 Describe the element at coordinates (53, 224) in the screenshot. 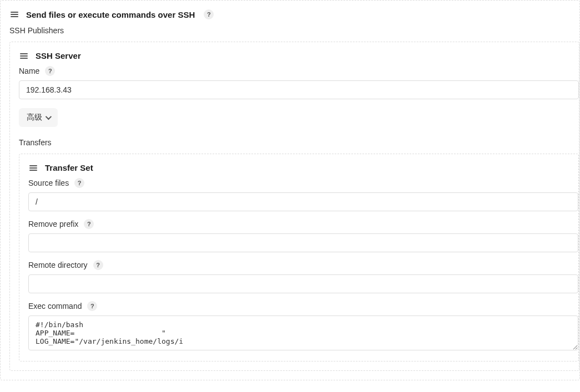

I see `remove-prefix-label: Remove prefix` at that location.